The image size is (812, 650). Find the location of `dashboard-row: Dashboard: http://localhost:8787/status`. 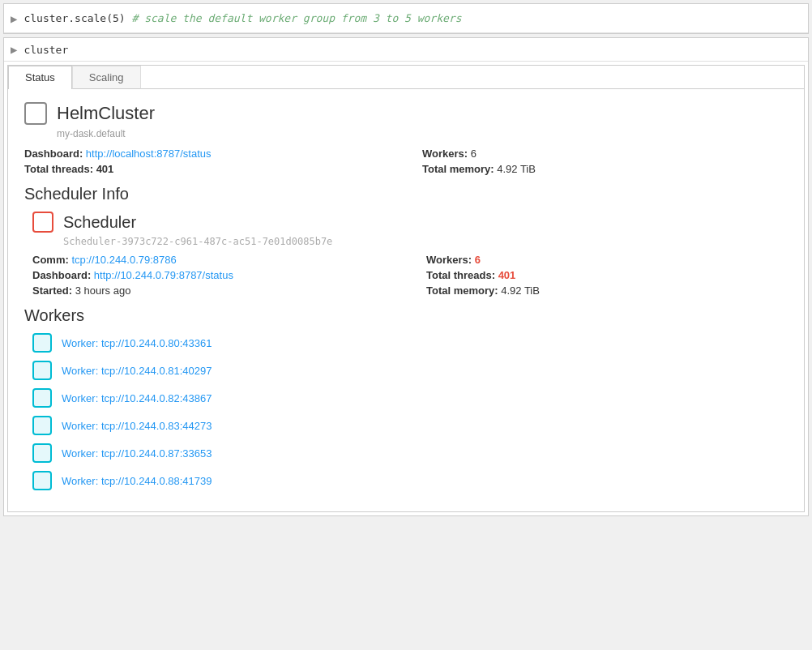

dashboard-row: Dashboard: http://localhost:8787/status is located at coordinates (207, 154).